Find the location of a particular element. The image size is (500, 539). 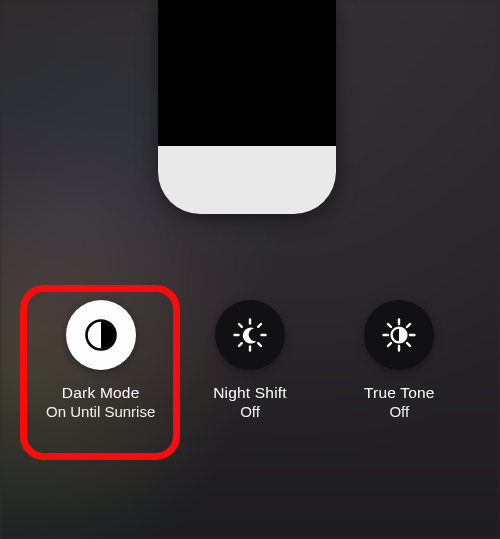

true-tone-label: True Tone is located at coordinates (400, 394).